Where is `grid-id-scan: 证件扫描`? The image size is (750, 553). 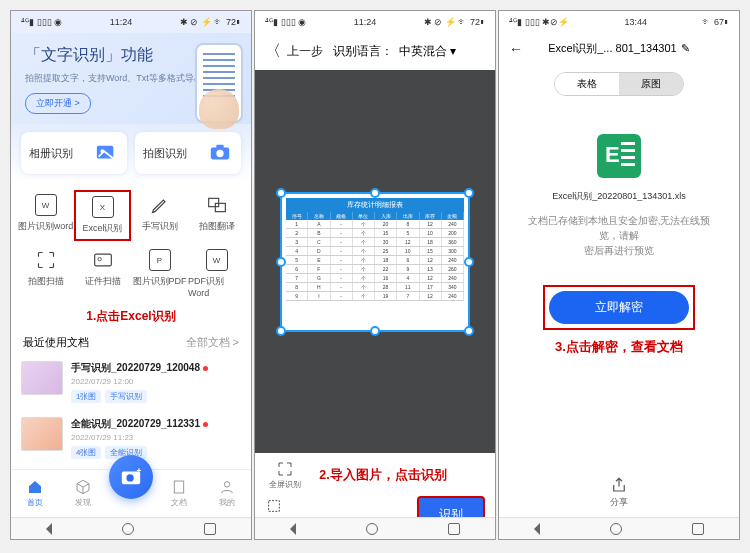
grid-id-scan: 证件扫描 is located at coordinates (102, 274).